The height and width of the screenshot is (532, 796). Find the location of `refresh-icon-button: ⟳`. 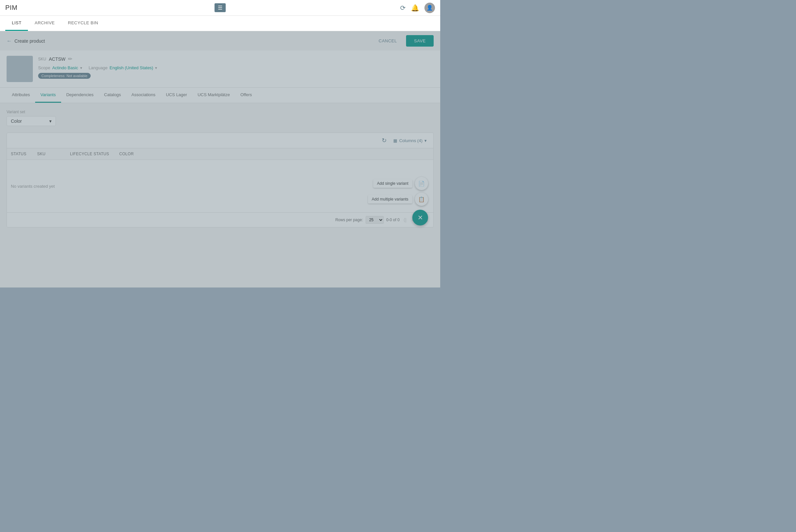

refresh-icon-button: ⟳ is located at coordinates (403, 8).